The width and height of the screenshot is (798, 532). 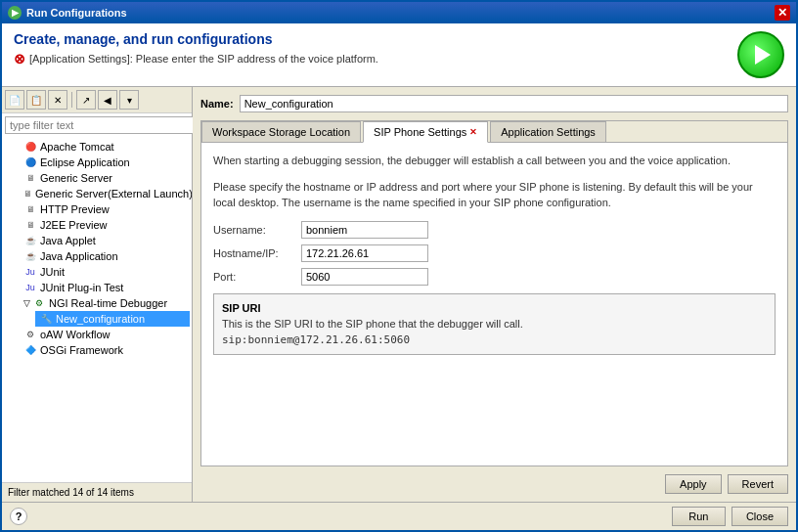 I want to click on tabs-header: Workspace Storage Location SIP Phone Set…, so click(x=495, y=132).